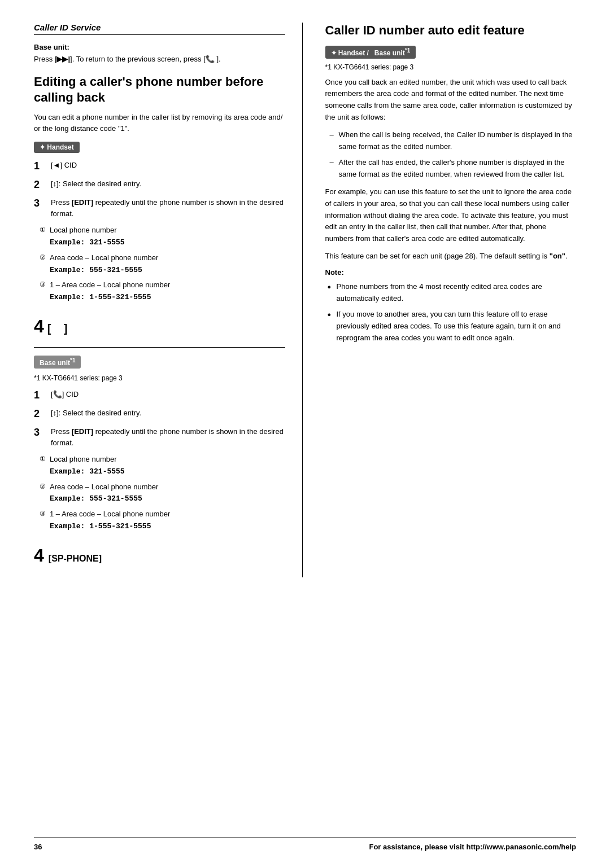 The image size is (610, 868). What do you see at coordinates (56, 147) in the screenshot?
I see `handset-badge: ✦ Handset` at bounding box center [56, 147].